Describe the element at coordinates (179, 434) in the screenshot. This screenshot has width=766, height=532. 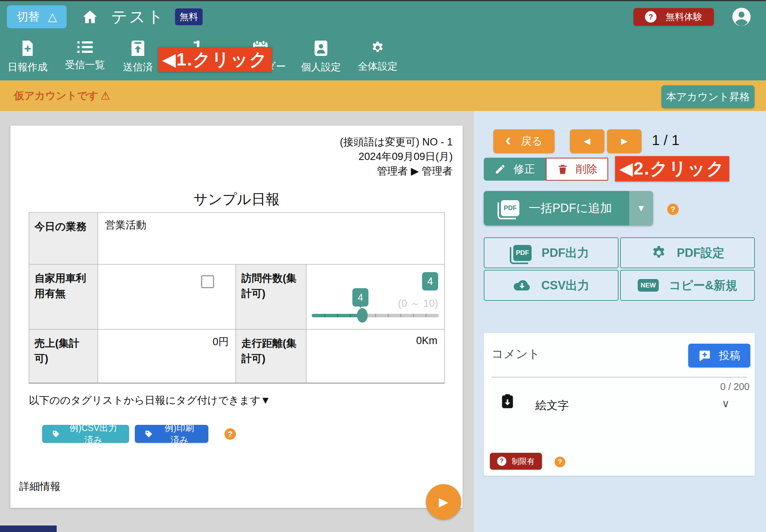
I see `tag-label: 例)印刷済み` at that location.